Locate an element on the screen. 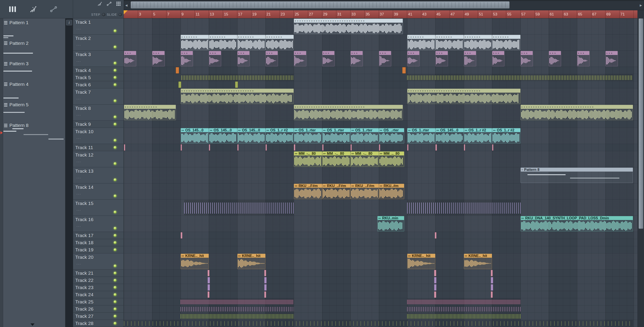  audio-clip: ▸▸OS_..rter is located at coordinates (392, 136).